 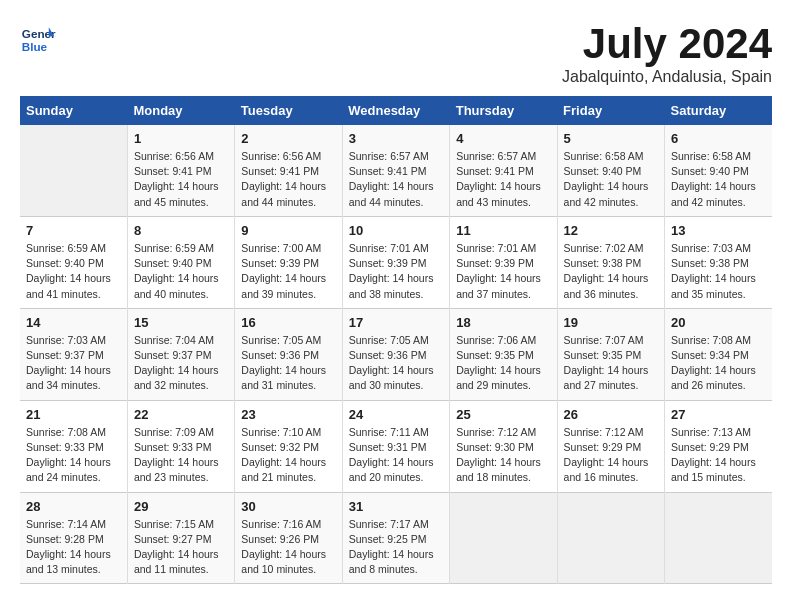 What do you see at coordinates (504, 110) in the screenshot?
I see `weekday-header-thursday: Thursday` at bounding box center [504, 110].